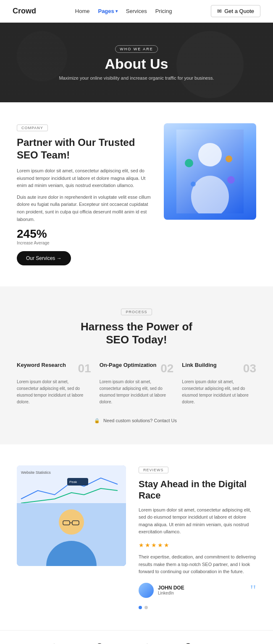 Image resolution: width=273 pixels, height=644 pixels. Describe the element at coordinates (97, 421) in the screenshot. I see `lock-icon: 🔒` at that location.